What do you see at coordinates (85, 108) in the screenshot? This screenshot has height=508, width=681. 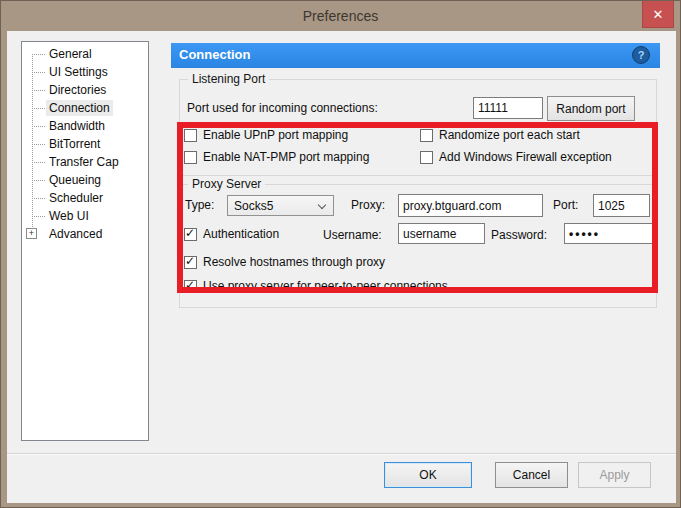 I see `sidebar-item-connection: Connection` at bounding box center [85, 108].